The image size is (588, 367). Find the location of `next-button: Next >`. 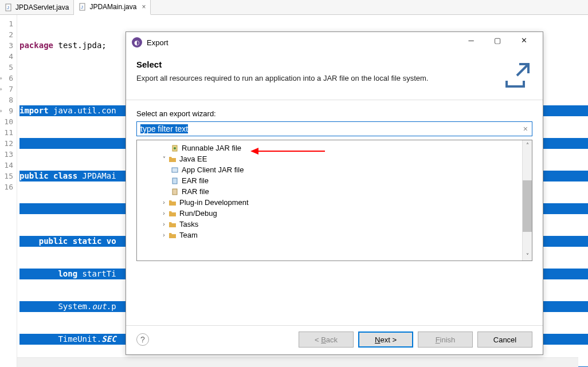

next-button: Next > is located at coordinates (386, 340).